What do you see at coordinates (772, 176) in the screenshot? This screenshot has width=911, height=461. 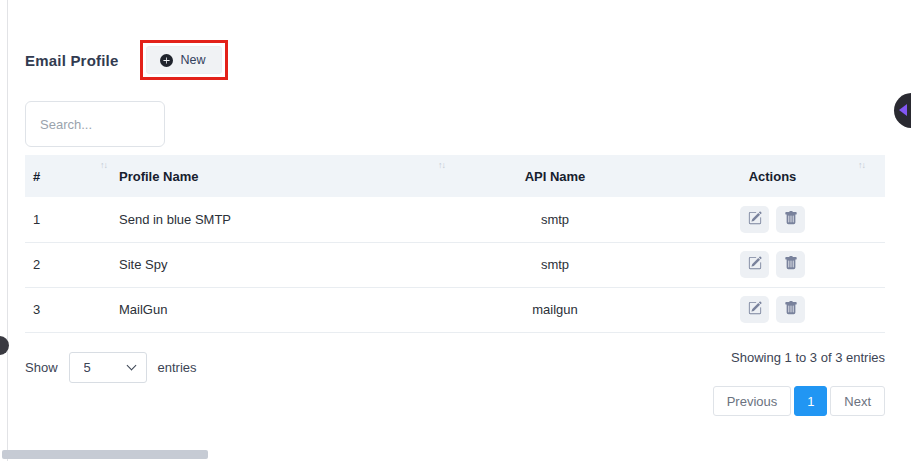 I see `column-header-actions: Actions ↑↓` at bounding box center [772, 176].